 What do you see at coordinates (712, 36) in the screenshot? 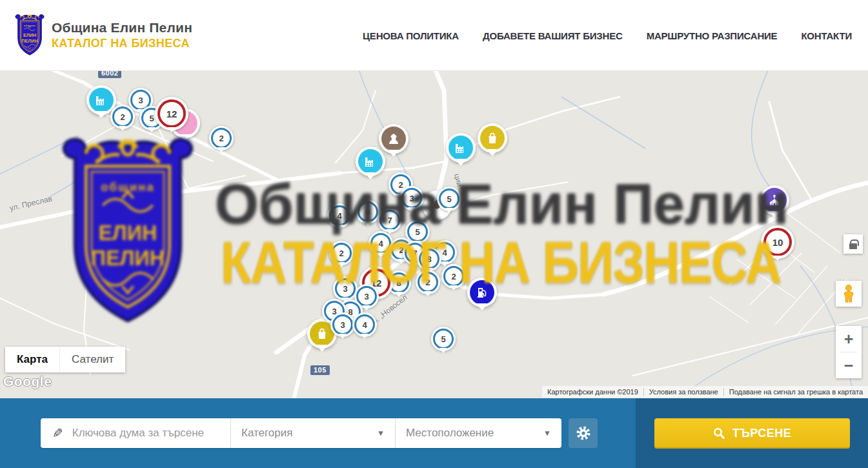
I see `nav-route-schedule: МАРШРУТНО РАЗПИСАНИЕ` at bounding box center [712, 36].